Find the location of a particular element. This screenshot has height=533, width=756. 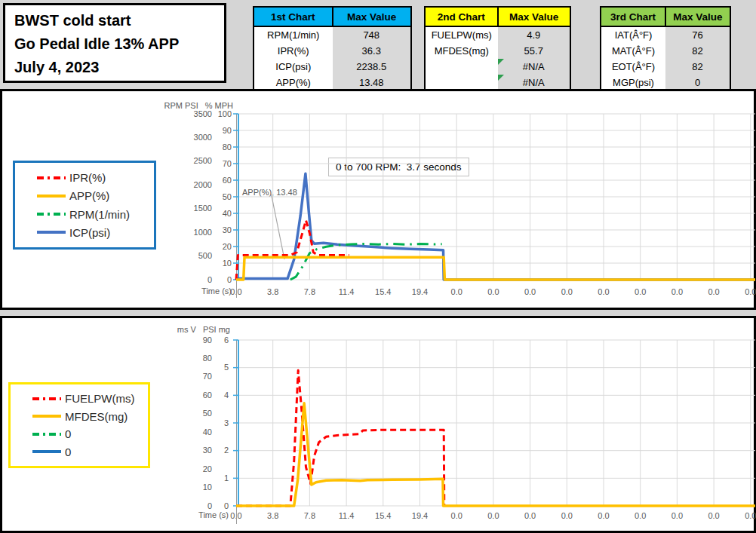

y-tick-label: 4 is located at coordinates (206, 395).